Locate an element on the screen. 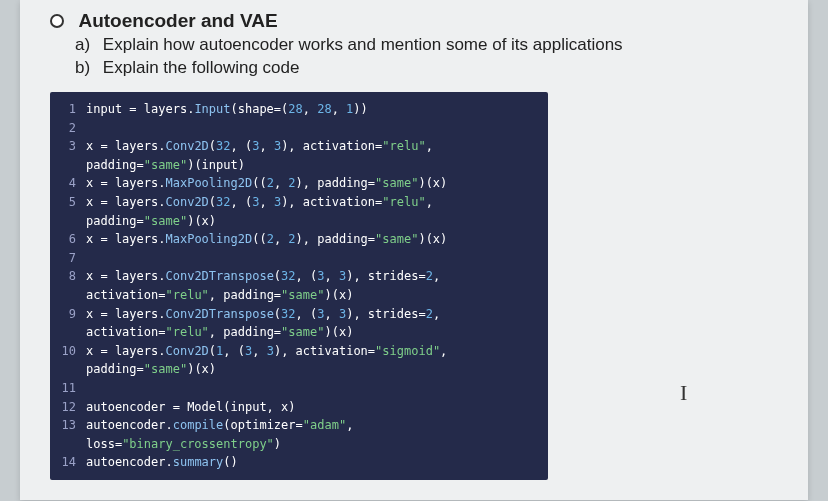 The width and height of the screenshot is (828, 501). code-line: 3x = layers.Conv2D(32, (3, 3), activatio… is located at coordinates (296, 146).